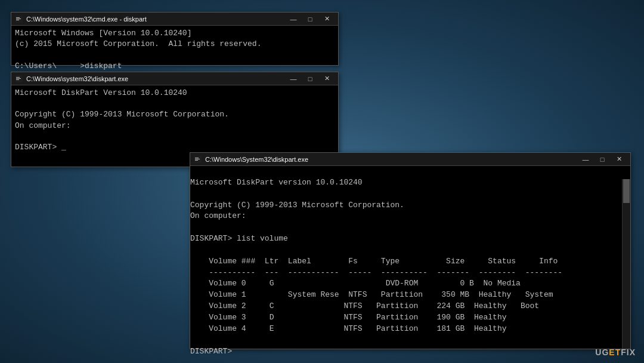  Describe the element at coordinates (379, 262) in the screenshot. I see `col-volume: Volume ### Ltr Label Fs Type Size Status…` at that location.